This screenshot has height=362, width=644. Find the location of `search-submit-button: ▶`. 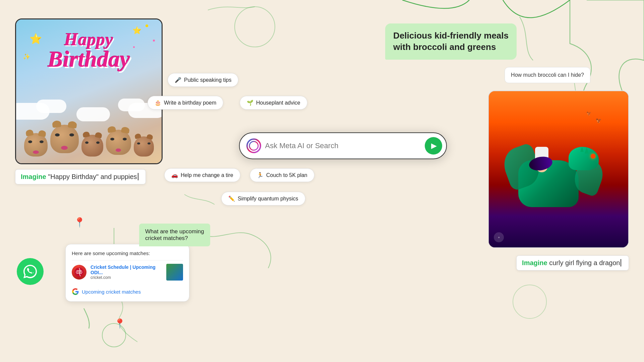

search-submit-button: ▶ is located at coordinates (433, 146).